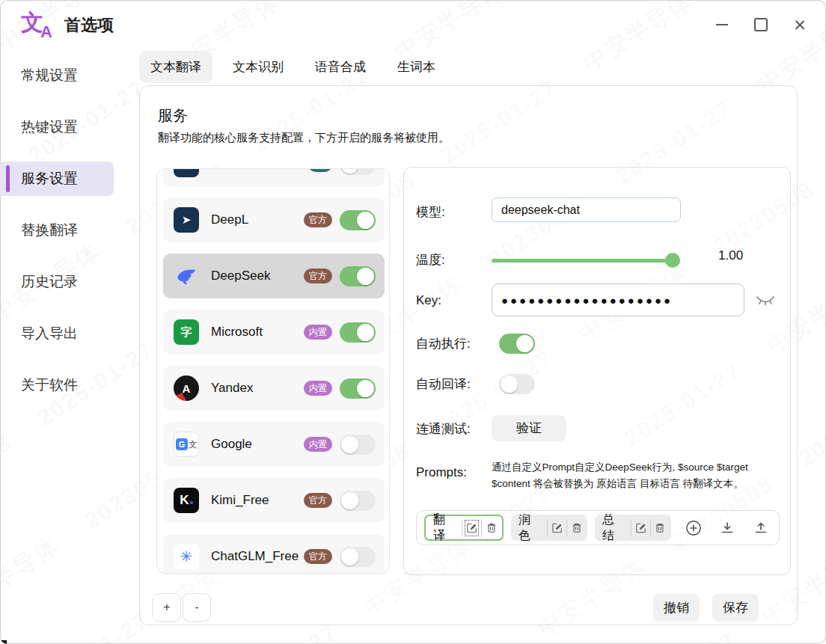 This screenshot has width=826, height=644. Describe the element at coordinates (598, 528) in the screenshot. I see `prompt-toolbar: 翻译 润色 总结` at that location.